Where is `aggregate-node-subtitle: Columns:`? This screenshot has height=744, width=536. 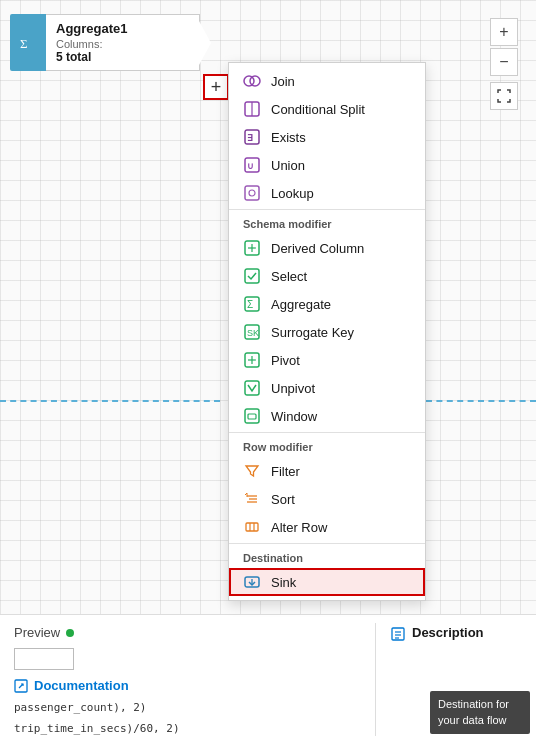 aggregate-node-subtitle: Columns: is located at coordinates (122, 44).